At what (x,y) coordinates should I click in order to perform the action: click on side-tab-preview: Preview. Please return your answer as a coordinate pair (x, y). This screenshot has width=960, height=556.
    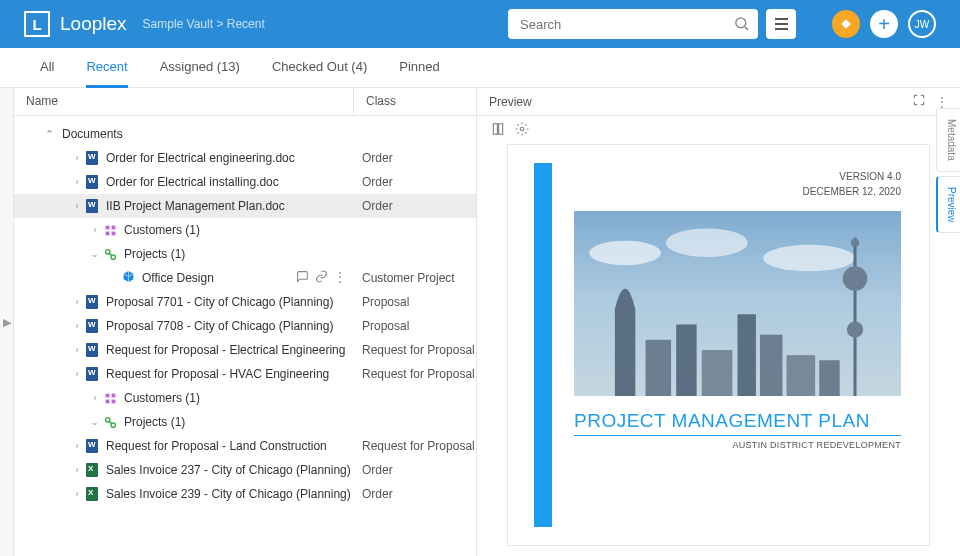
    Looking at the image, I should click on (948, 205).